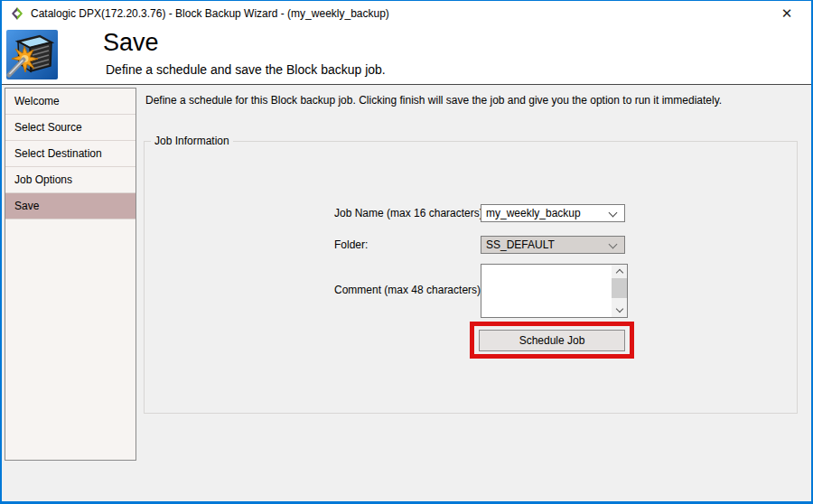 The width and height of the screenshot is (813, 504). What do you see at coordinates (70, 181) in the screenshot?
I see `step-job-options: Job Options` at bounding box center [70, 181].